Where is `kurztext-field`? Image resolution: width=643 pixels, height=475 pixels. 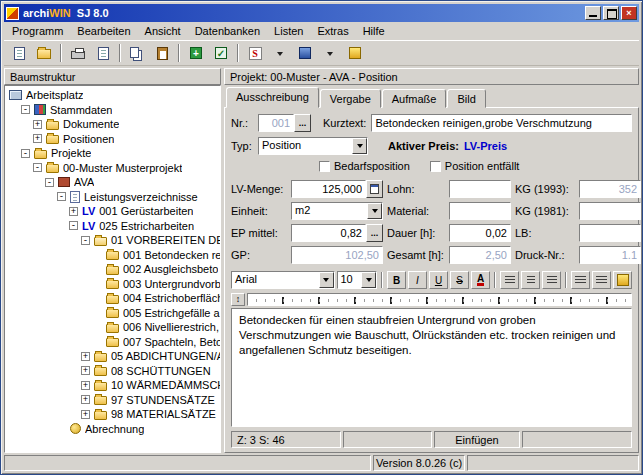 kurztext-field is located at coordinates (502, 123).